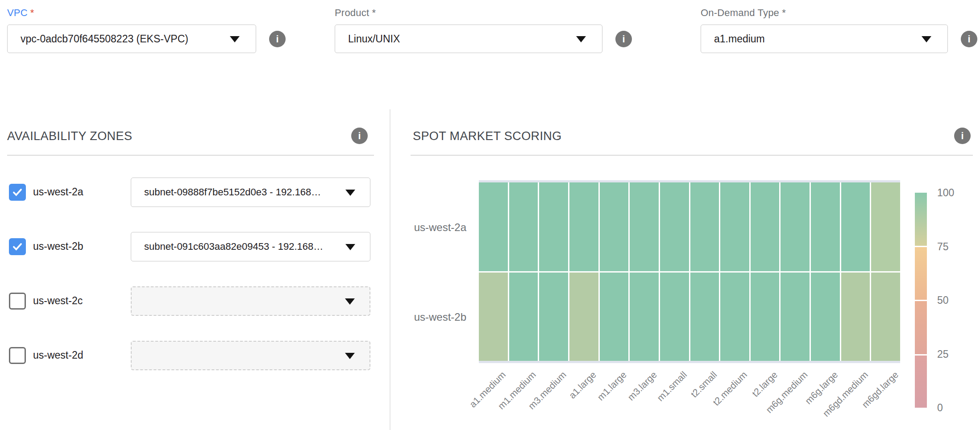 The image size is (980, 430). What do you see at coordinates (824, 39) in the screenshot?
I see `on-demand-type-select: a1.medium` at bounding box center [824, 39].